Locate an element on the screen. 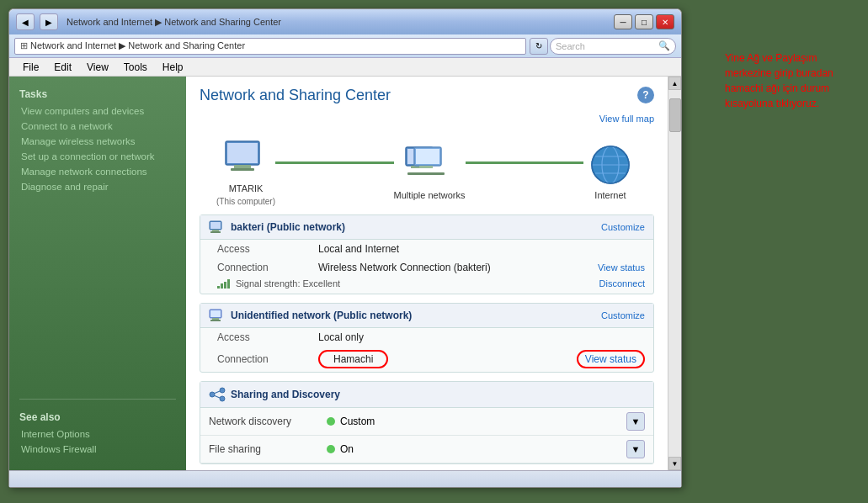 This screenshot has width=868, height=503. view-full-map-container: View full map is located at coordinates (427, 119).